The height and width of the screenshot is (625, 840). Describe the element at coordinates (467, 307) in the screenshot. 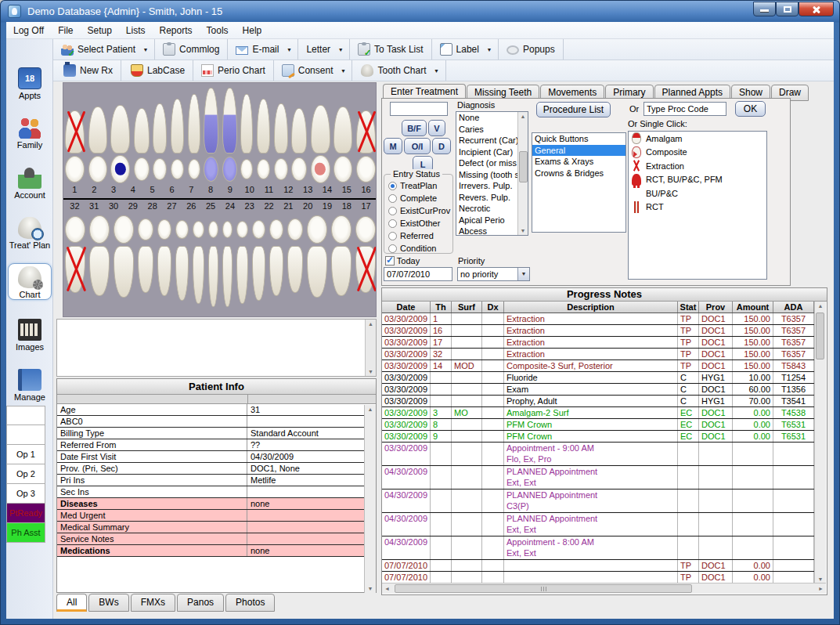

I see `column-header-surf: Surf` at that location.